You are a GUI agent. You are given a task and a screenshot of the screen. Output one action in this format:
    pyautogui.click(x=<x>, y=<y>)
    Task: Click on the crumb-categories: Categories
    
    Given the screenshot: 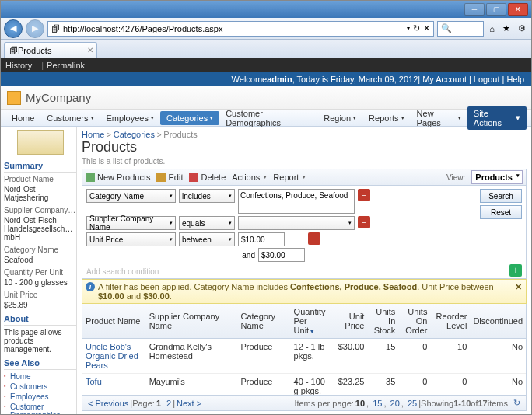 What is the action you would take?
    pyautogui.click(x=134, y=134)
    